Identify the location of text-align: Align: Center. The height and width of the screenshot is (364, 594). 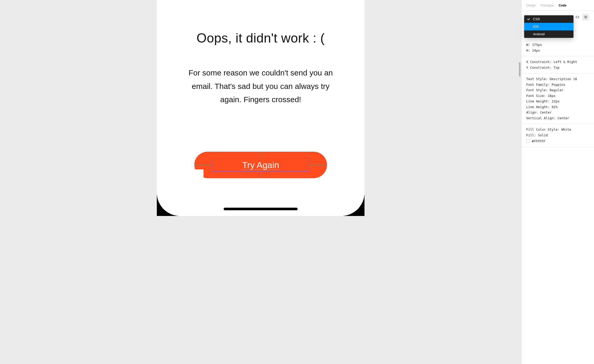
(558, 113).